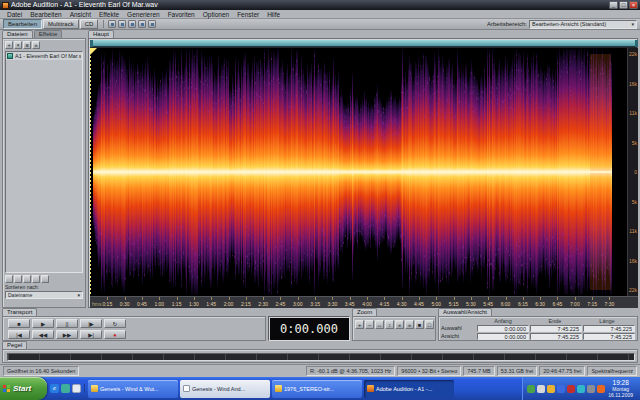 The height and width of the screenshot is (400, 640). Describe the element at coordinates (622, 389) in the screenshot. I see `taskbar-clock: 19:28 Montag 16.11.2009` at that location.